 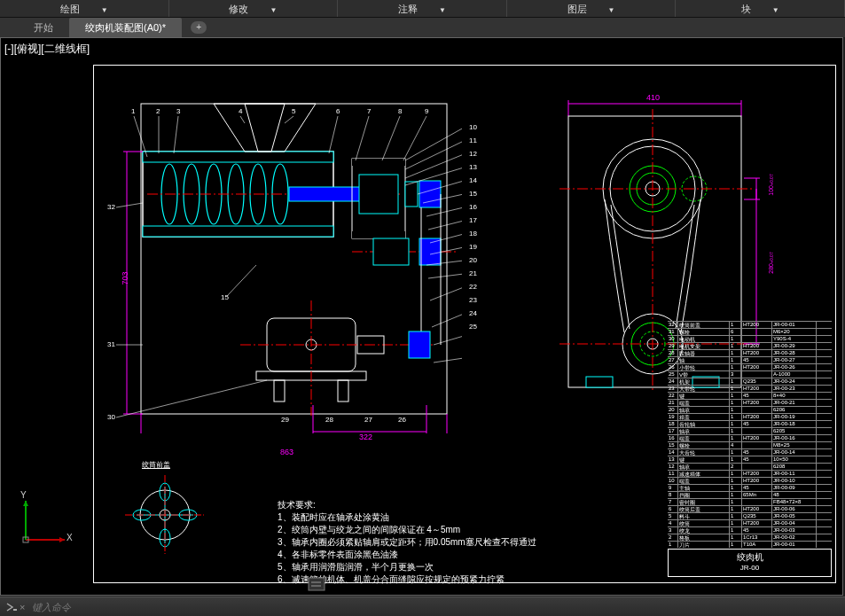 I want to click on balloon-32: 32, so click(x=112, y=207).